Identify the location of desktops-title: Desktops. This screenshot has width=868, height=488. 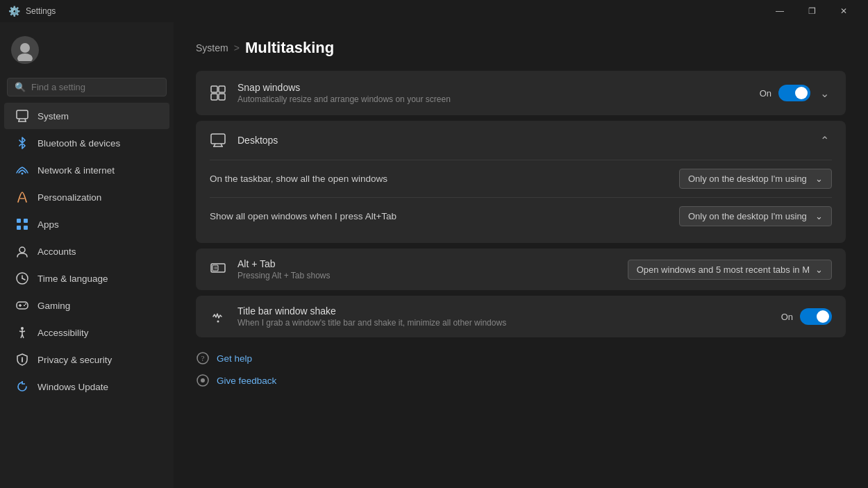
(522, 140).